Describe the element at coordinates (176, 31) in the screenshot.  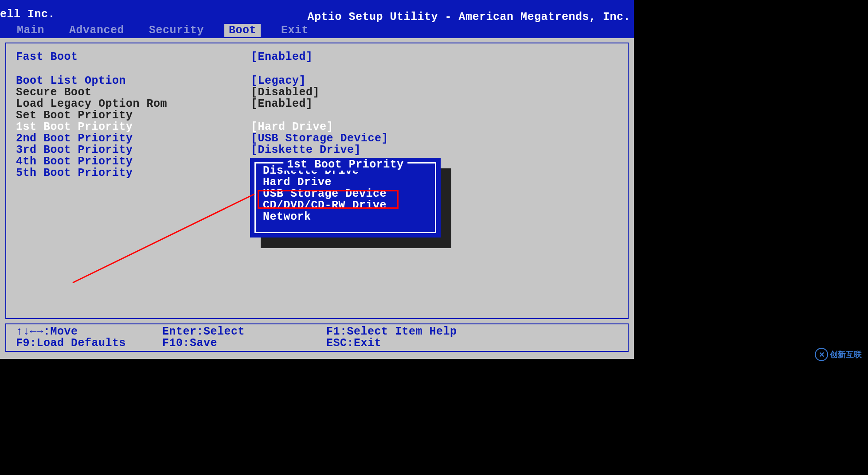
I see `tab-security: Security` at that location.